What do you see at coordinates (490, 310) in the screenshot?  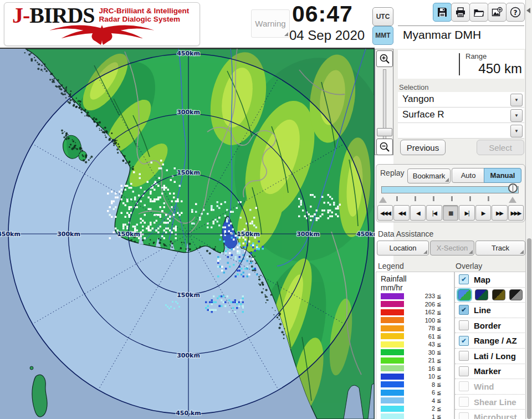 I see `overlay-item-line: ✔Line` at bounding box center [490, 310].